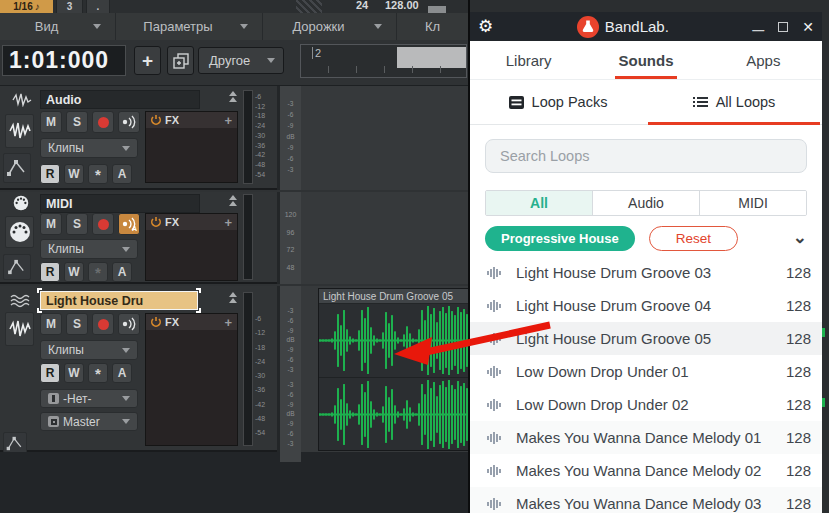  Describe the element at coordinates (241, 60) in the screenshot. I see `other-dropdown: Другое` at that location.